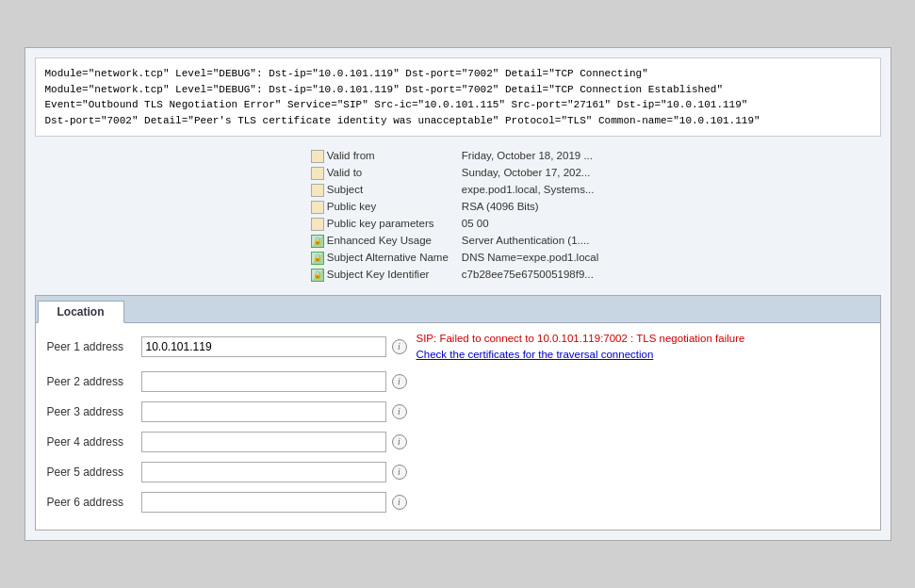 Image resolution: width=915 pixels, height=588 pixels. What do you see at coordinates (458, 346) in the screenshot?
I see `peer-row: Peer 1 addressiSIP: Failed to connect to…` at bounding box center [458, 346].